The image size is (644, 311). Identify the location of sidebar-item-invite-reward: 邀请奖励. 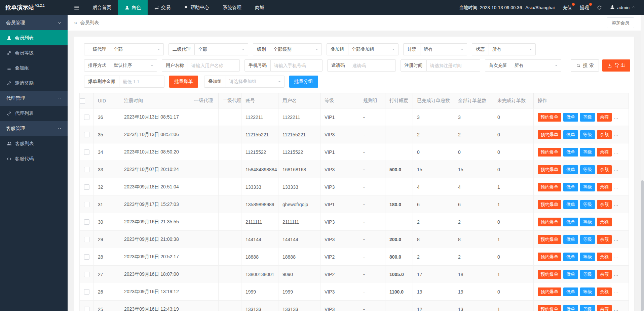
(34, 83).